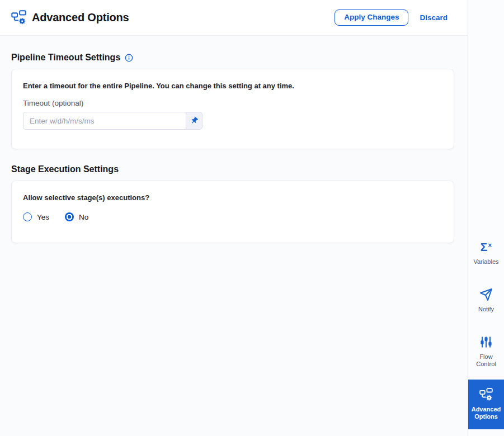 This screenshot has height=436, width=504. What do you see at coordinates (391, 17) in the screenshot?
I see `header-actions: Apply Changes Discard` at bounding box center [391, 17].